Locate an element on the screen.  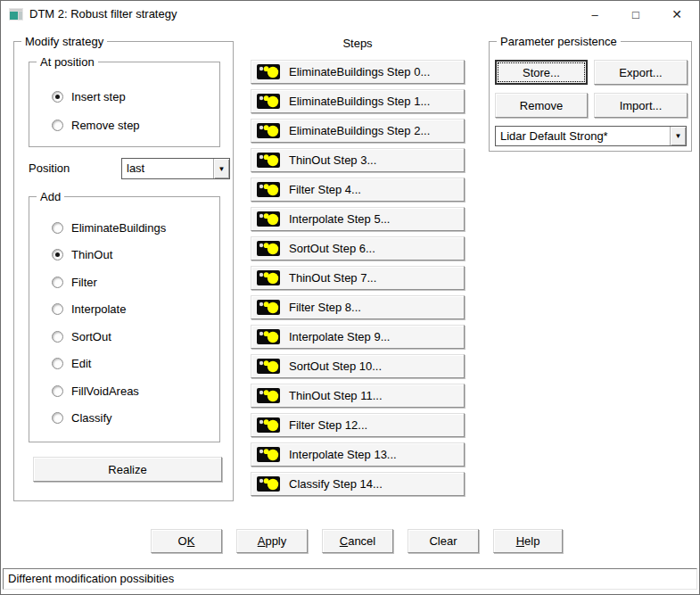
import-button: Import... is located at coordinates (640, 105).